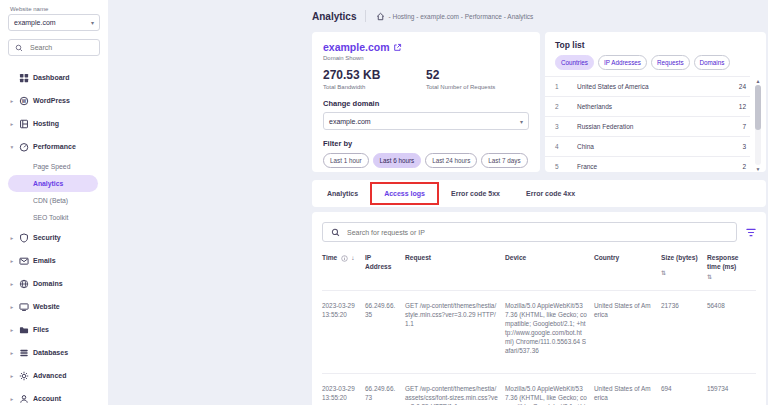 Image resolution: width=768 pixels, height=405 pixels. Describe the element at coordinates (758, 125) in the screenshot. I see `scrollbar: ▲ ▼` at that location.